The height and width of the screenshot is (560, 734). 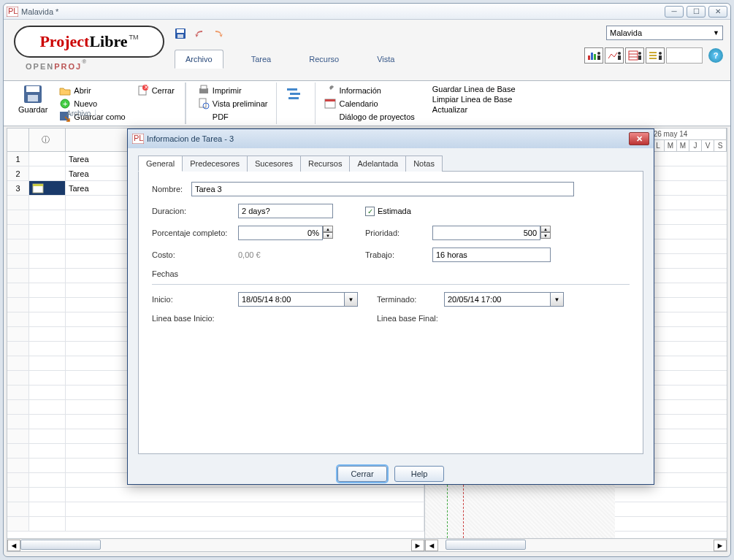 I want to click on project-dropdown: Malavida ▼, so click(x=665, y=33).